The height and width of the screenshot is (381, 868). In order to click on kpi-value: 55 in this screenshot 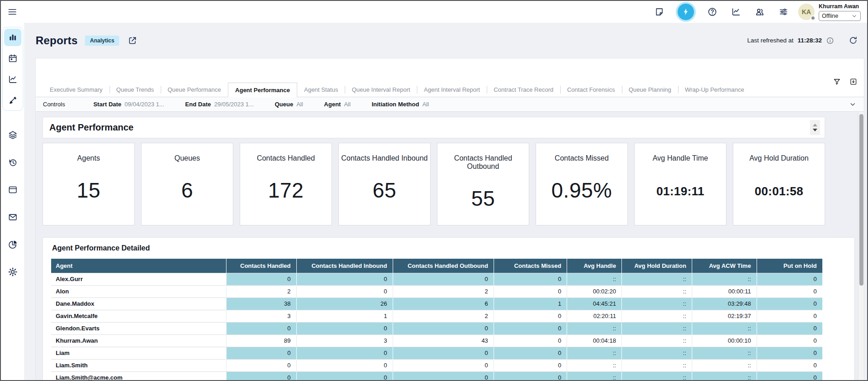, I will do `click(483, 198)`.